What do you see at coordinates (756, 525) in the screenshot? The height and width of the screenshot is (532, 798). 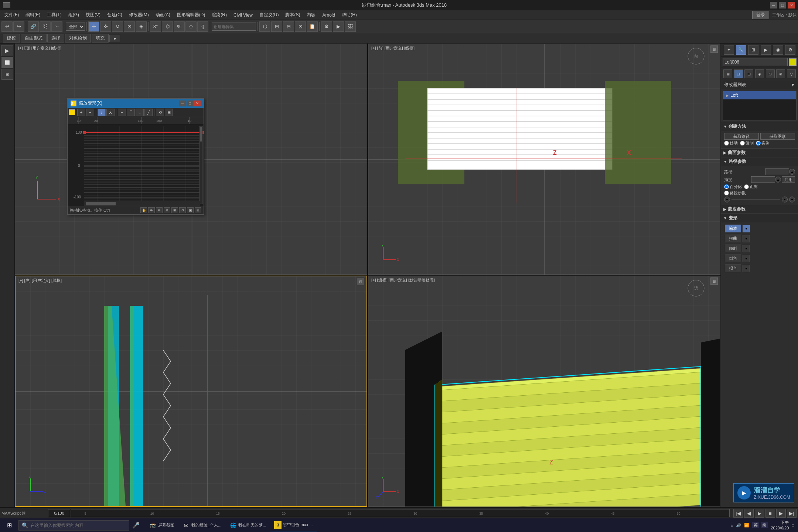 I see `ime-label: 英` at bounding box center [756, 525].